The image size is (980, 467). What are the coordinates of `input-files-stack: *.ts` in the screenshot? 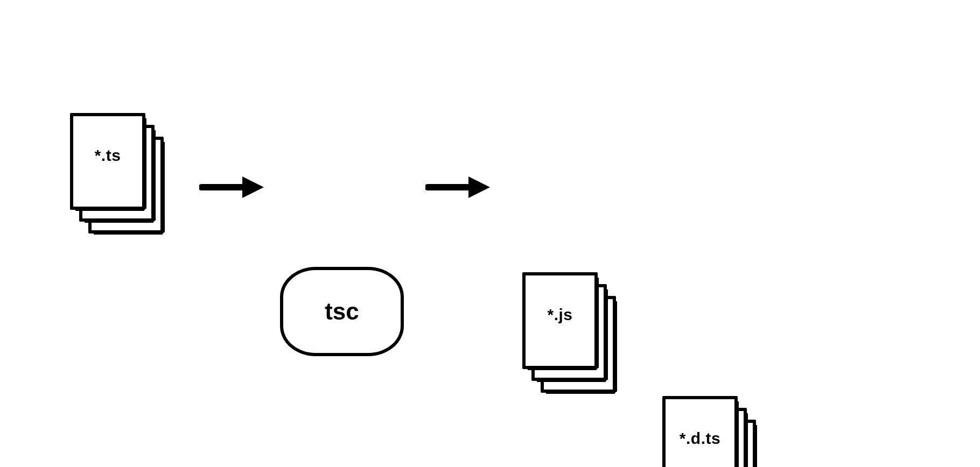 It's located at (118, 175).